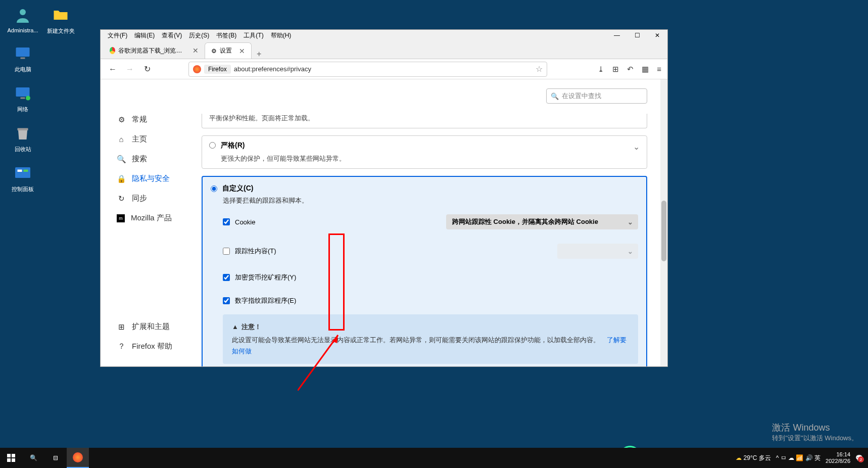  Describe the element at coordinates (11, 458) in the screenshot. I see `start-button` at that location.